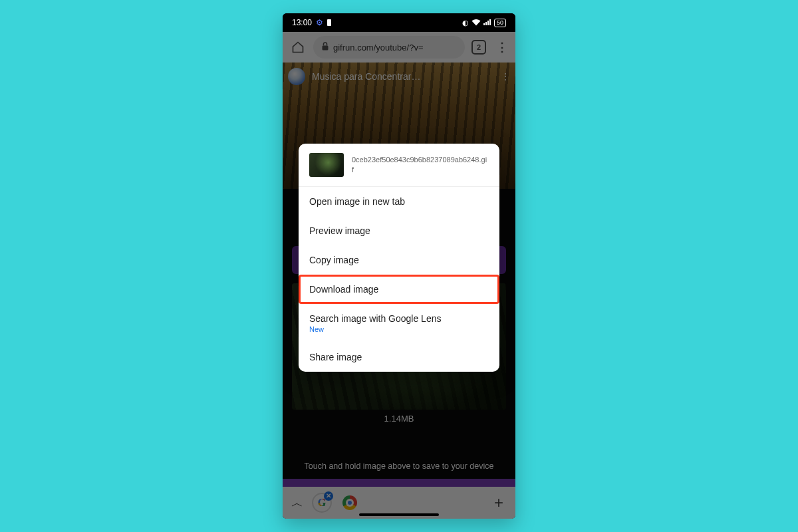  I want to click on chrome-app-icon, so click(350, 503).